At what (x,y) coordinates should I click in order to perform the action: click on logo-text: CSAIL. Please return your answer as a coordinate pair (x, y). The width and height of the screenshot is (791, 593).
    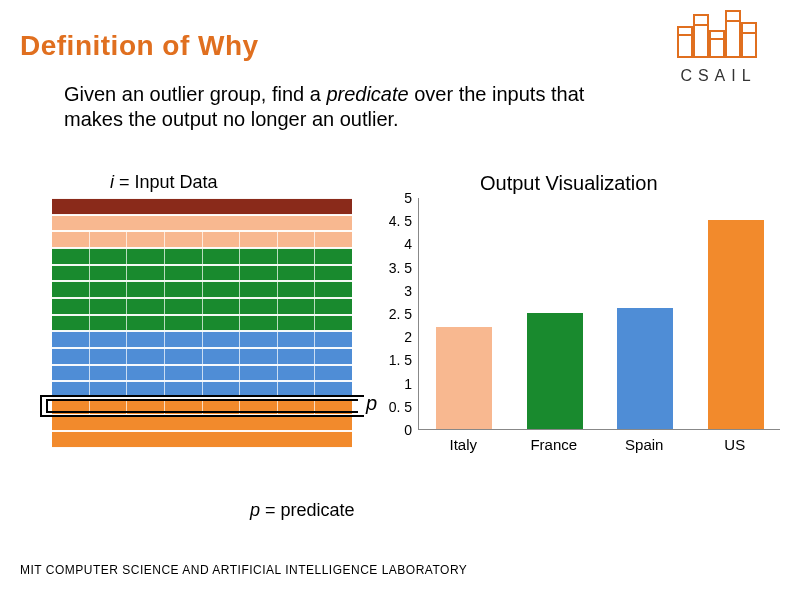
    Looking at the image, I should click on (718, 76).